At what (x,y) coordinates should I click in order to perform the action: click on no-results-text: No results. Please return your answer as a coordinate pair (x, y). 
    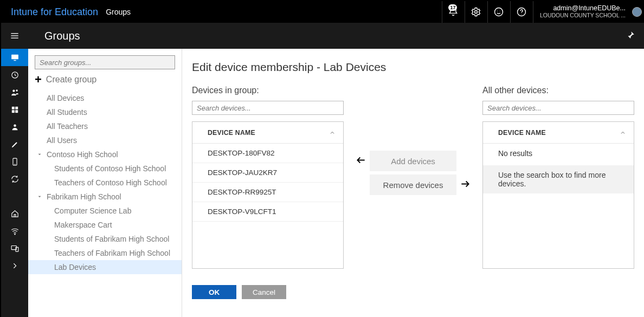
    Looking at the image, I should click on (562, 153).